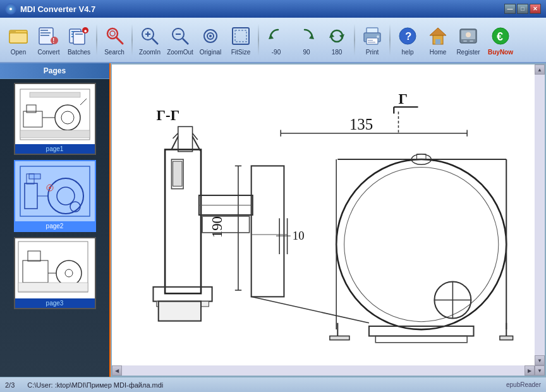  I want to click on rot-90-icon, so click(276, 36).